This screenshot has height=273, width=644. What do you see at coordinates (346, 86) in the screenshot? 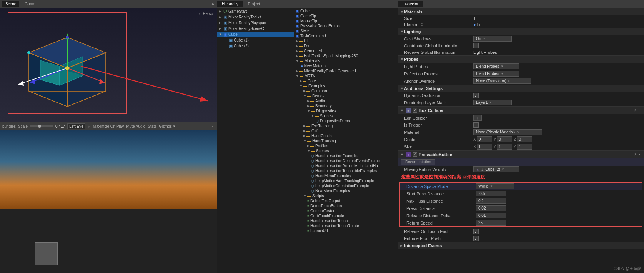
I see `pt-examples: ▼▬Examples` at bounding box center [346, 86].